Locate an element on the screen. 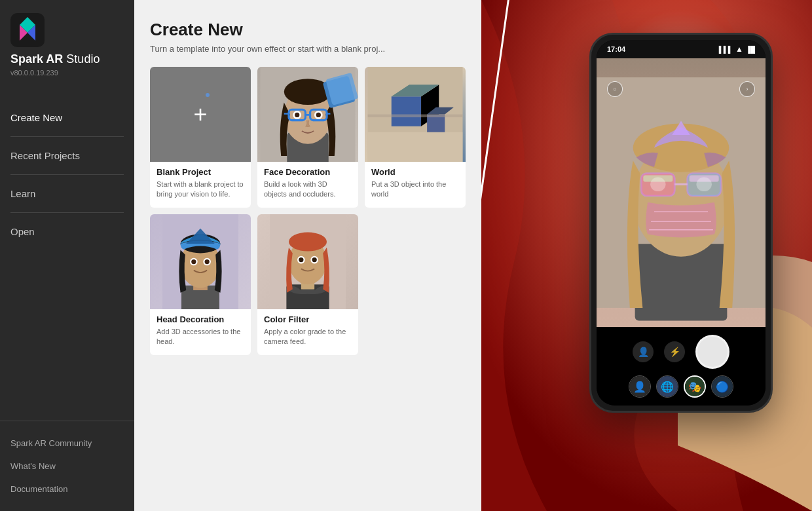 This screenshot has width=812, height=511. nav-section: Create New Recent Projects Learn Open is located at coordinates (67, 252).